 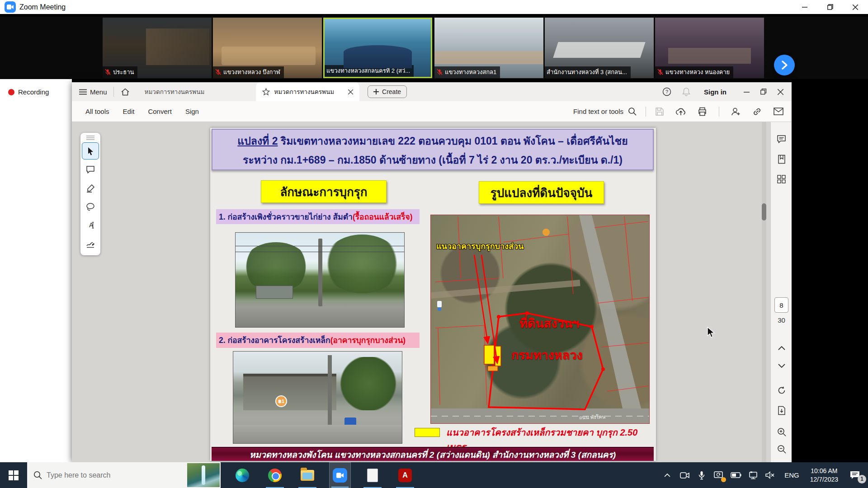 I want to click on request-signature-button, so click(x=736, y=112).